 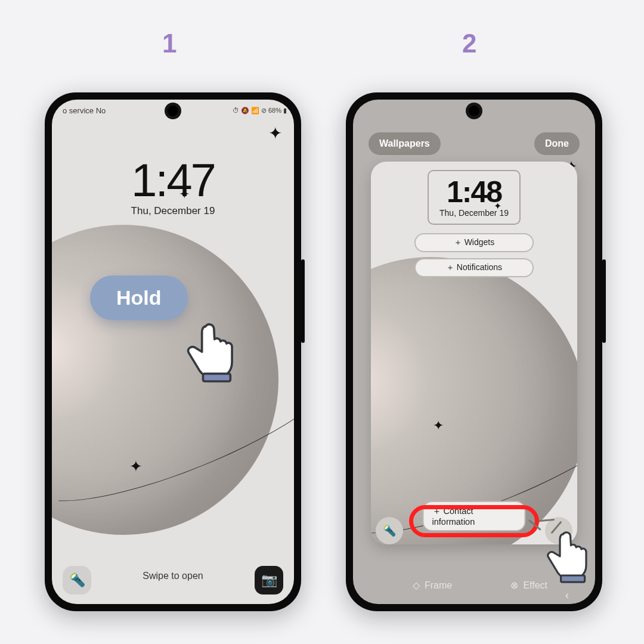 I want to click on mute-icon: 🔕, so click(x=245, y=111).